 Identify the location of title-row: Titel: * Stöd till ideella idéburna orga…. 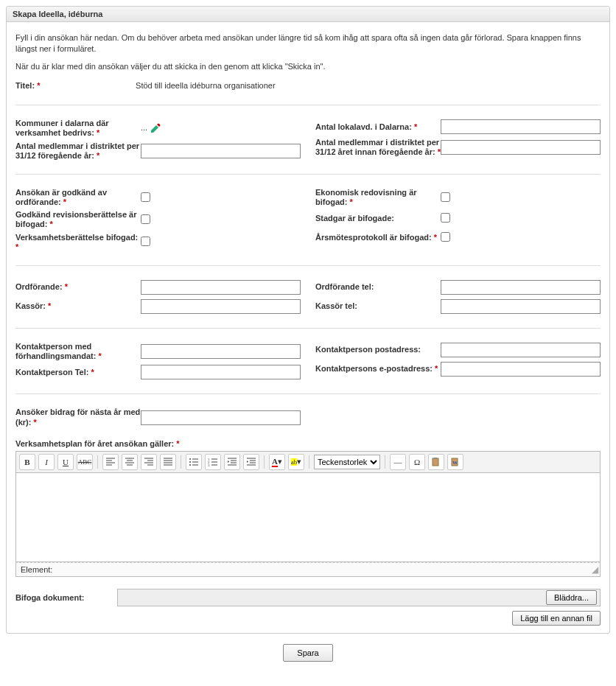
(308, 88).